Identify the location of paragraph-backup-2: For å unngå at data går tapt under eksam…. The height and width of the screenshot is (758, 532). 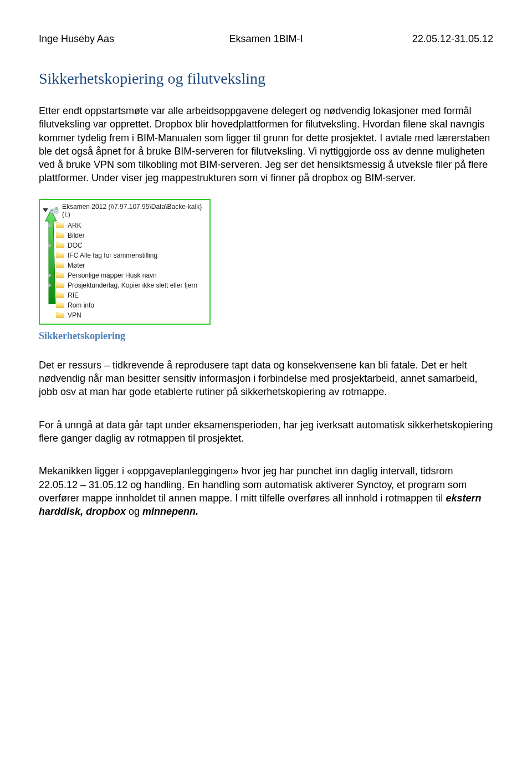
(266, 432).